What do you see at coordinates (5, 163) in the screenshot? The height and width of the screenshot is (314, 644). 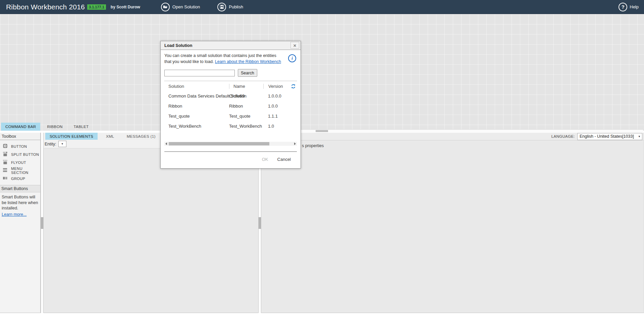 I see `flyout-icon` at bounding box center [5, 163].